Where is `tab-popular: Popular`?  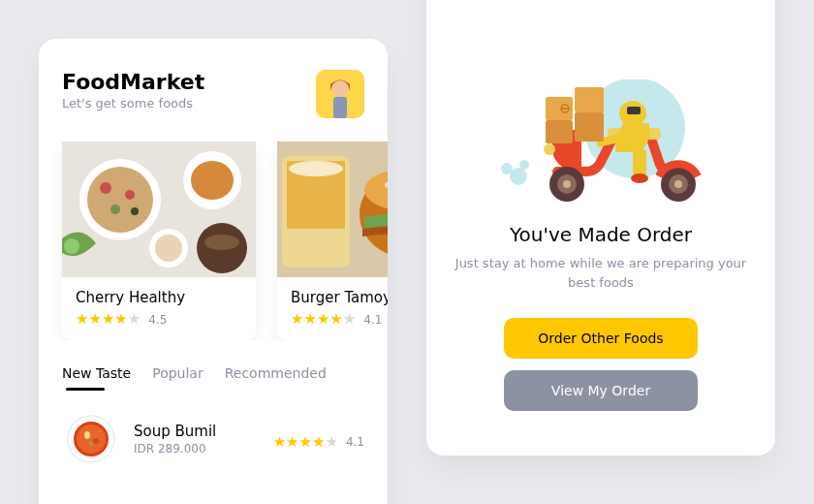 tab-popular: Popular is located at coordinates (178, 378).